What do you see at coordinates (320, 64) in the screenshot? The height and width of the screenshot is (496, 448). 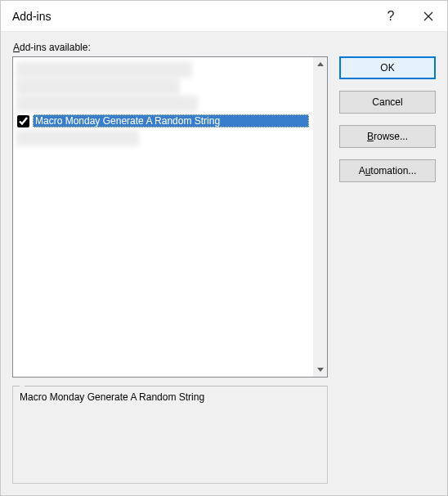 I see `scroll-up-button` at bounding box center [320, 64].